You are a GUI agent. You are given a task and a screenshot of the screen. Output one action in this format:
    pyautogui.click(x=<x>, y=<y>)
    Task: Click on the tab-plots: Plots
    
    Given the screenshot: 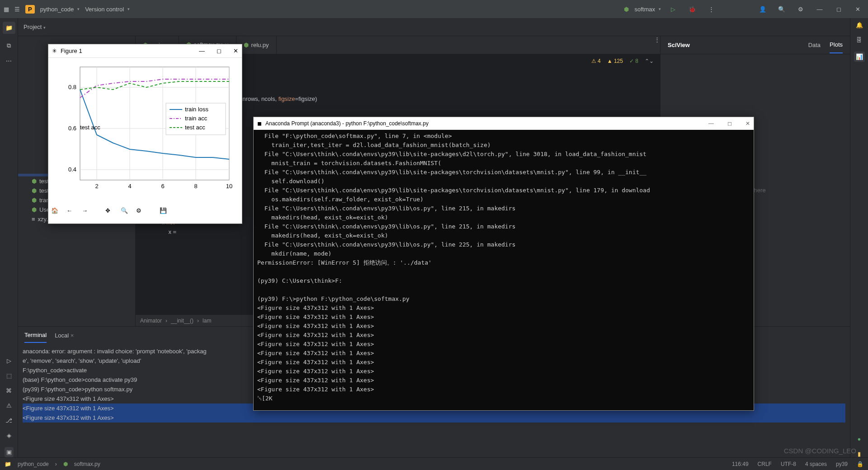 What is the action you would take?
    pyautogui.click(x=836, y=45)
    